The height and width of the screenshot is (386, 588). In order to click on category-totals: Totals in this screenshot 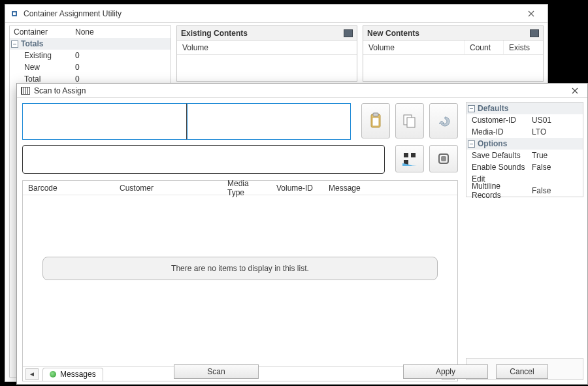, I will do `click(90, 44)`.